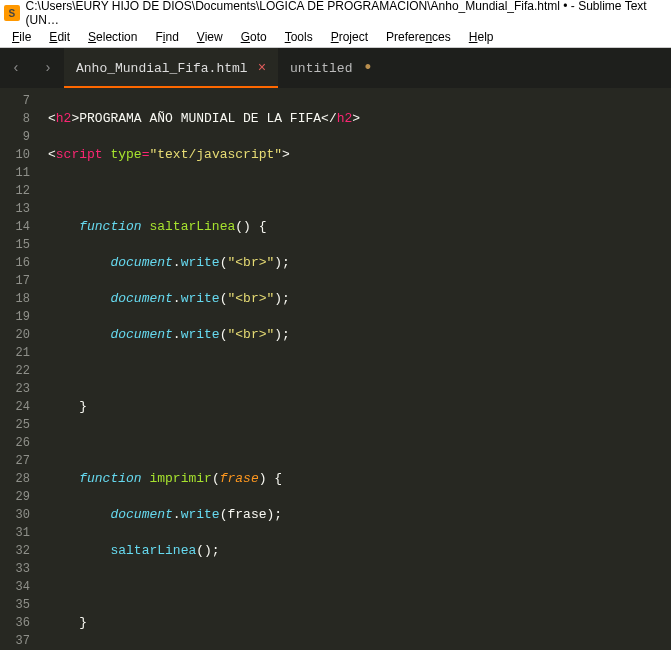 The image size is (671, 650). What do you see at coordinates (20, 369) in the screenshot?
I see `line-gutter: 7891011121314151617181920212223242526272…` at bounding box center [20, 369].